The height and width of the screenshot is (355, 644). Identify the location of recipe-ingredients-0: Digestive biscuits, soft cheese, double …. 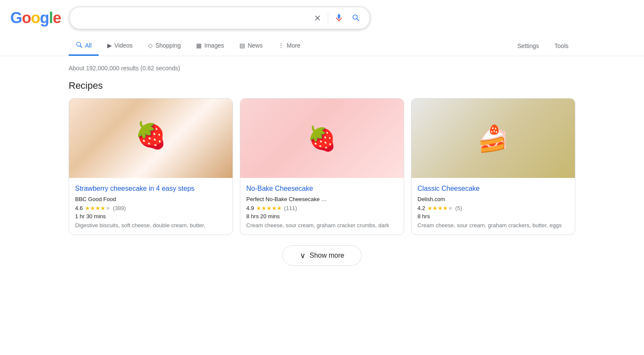
(151, 226).